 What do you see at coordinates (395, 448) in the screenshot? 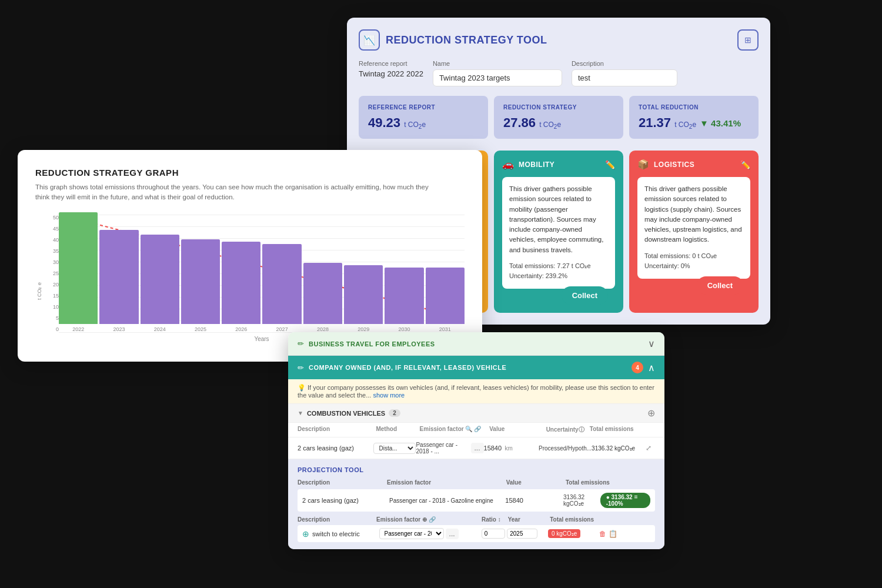
I see `method-select: Dista...` at bounding box center [395, 448].